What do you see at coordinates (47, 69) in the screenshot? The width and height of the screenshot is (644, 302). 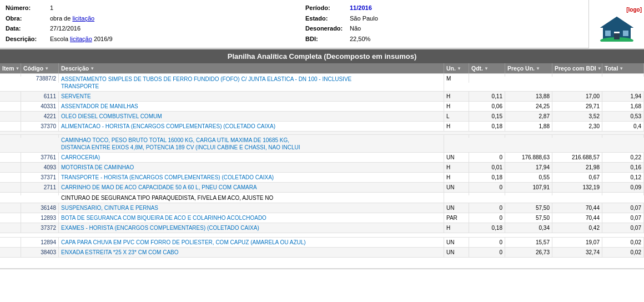 I see `sort-codigo-icon: ▼` at bounding box center [47, 69].